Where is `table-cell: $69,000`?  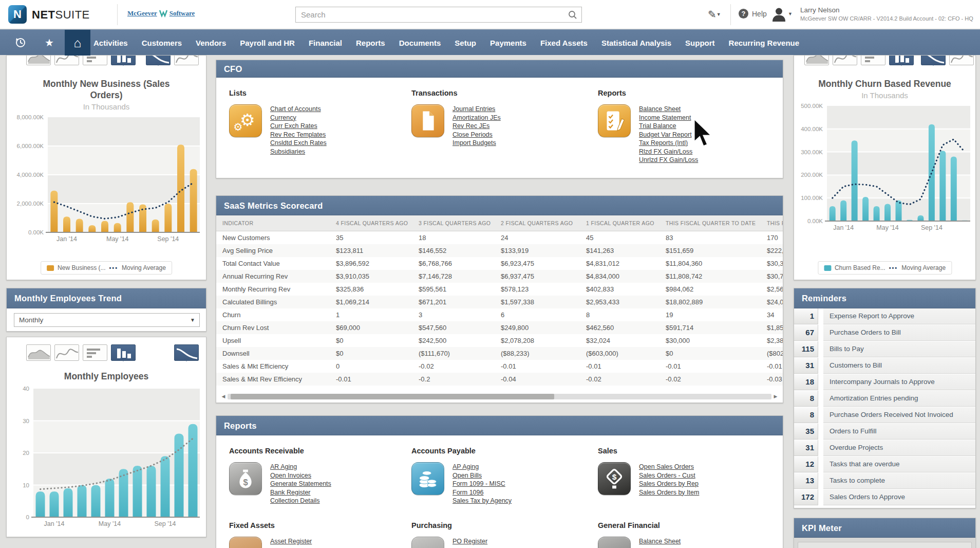
table-cell: $69,000 is located at coordinates (371, 328).